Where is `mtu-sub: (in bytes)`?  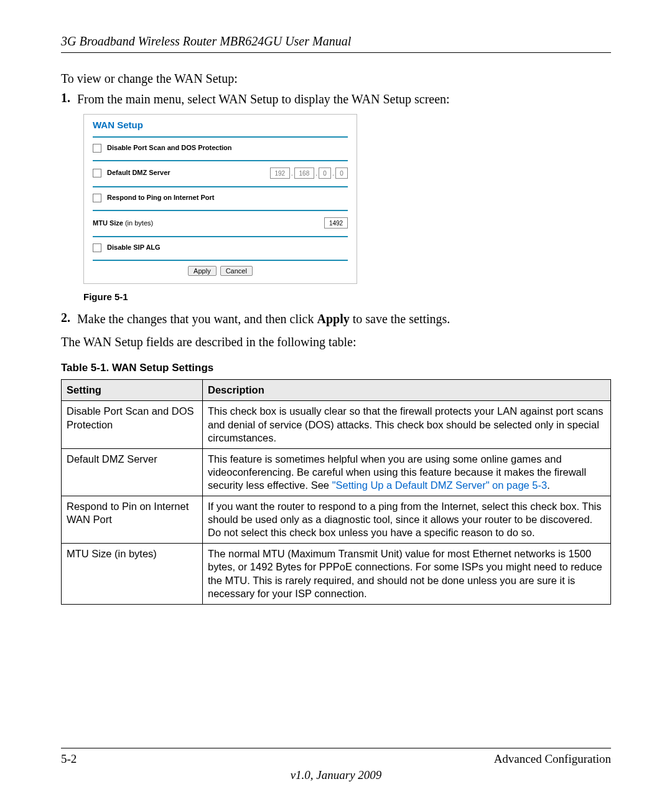
mtu-sub: (in bytes) is located at coordinates (139, 223).